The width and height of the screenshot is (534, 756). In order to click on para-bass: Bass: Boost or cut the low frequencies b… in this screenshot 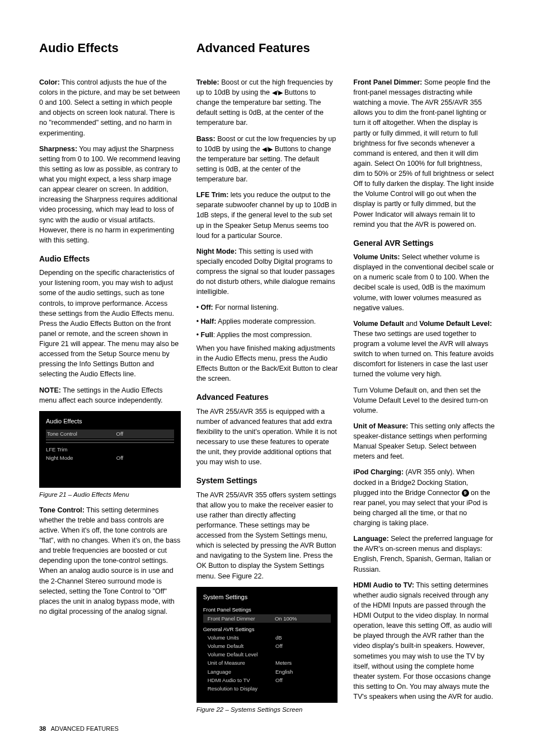, I will do `click(268, 159)`.